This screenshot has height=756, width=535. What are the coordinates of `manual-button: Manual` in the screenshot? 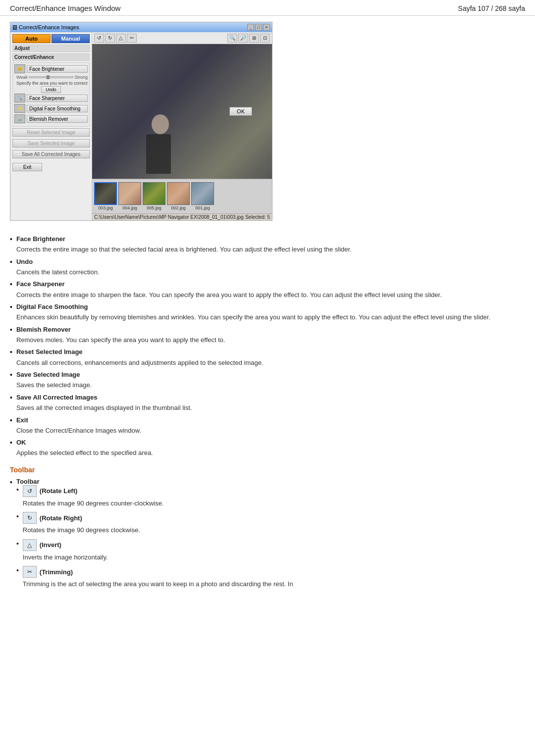 It's located at (70, 39).